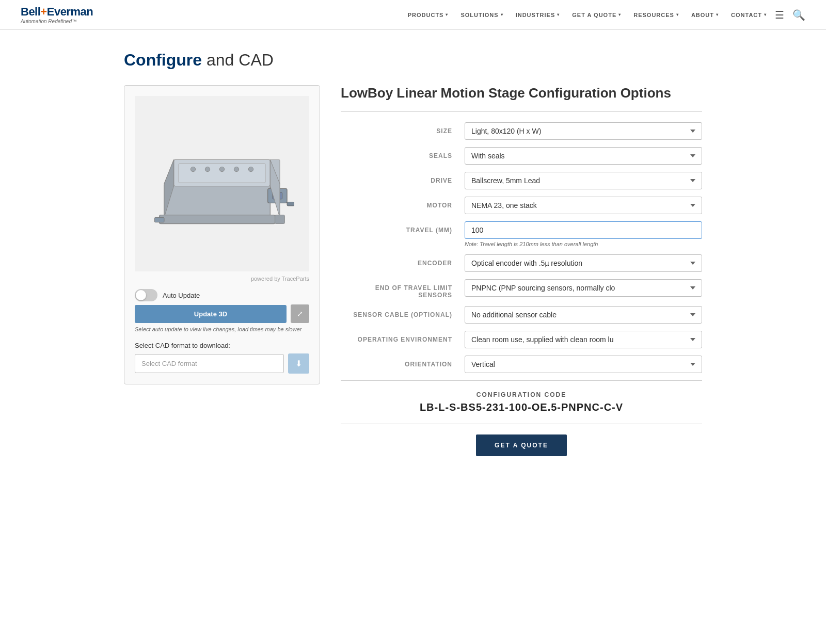  I want to click on nav-links: PRODUCTS ▾ SOLUTIONS ▾ INDUSTRIES ▾ GET …, so click(587, 15).